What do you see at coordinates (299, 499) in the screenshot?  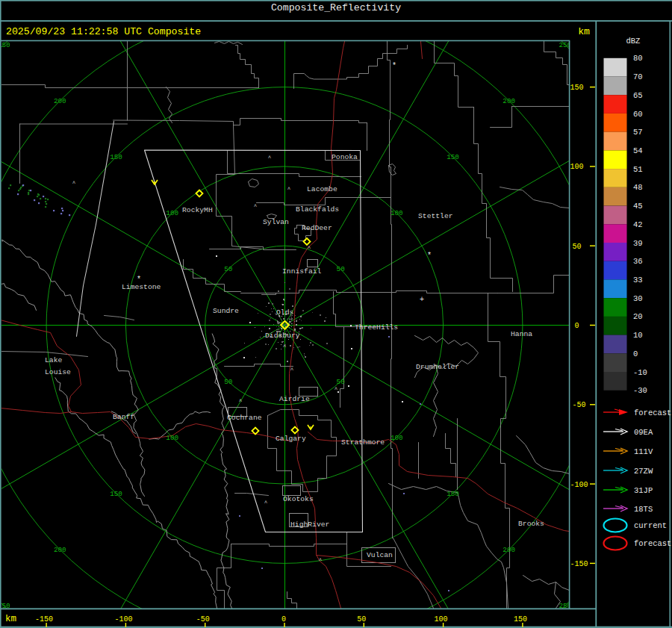 I see `svg-text: Okotoks` at bounding box center [299, 499].